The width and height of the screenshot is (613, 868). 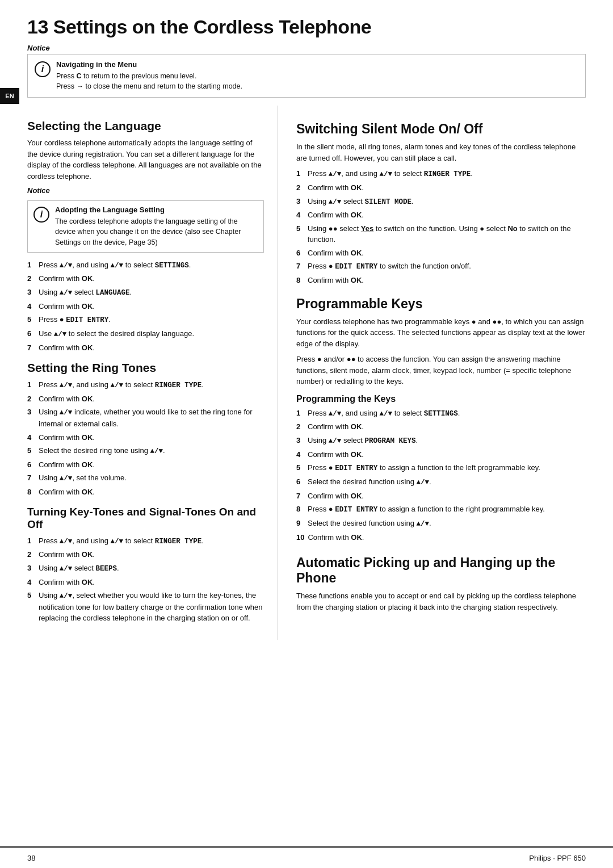 I want to click on page-footer: 38 Philips · PPF 650, so click(x=306, y=857).